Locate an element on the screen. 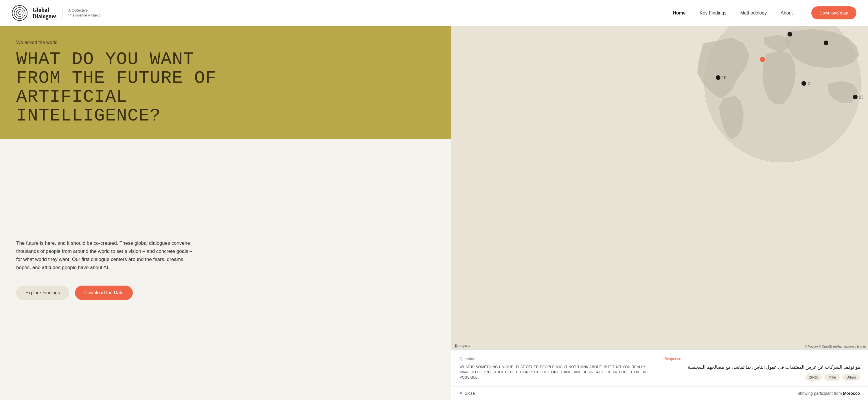 This screenshot has height=400, width=868. nav-methodology: Methodology is located at coordinates (753, 13).